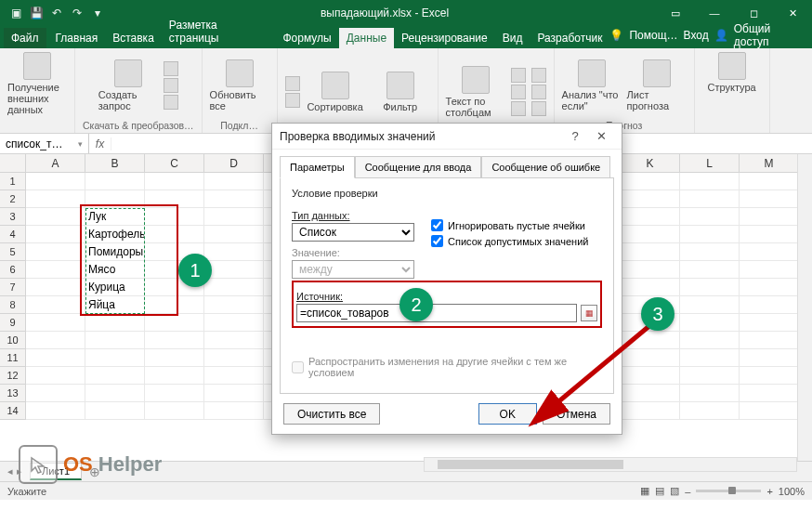 This screenshot has height=510, width=812. Describe the element at coordinates (660, 490) in the screenshot. I see `view-pagelayout-icon: ▤` at that location.